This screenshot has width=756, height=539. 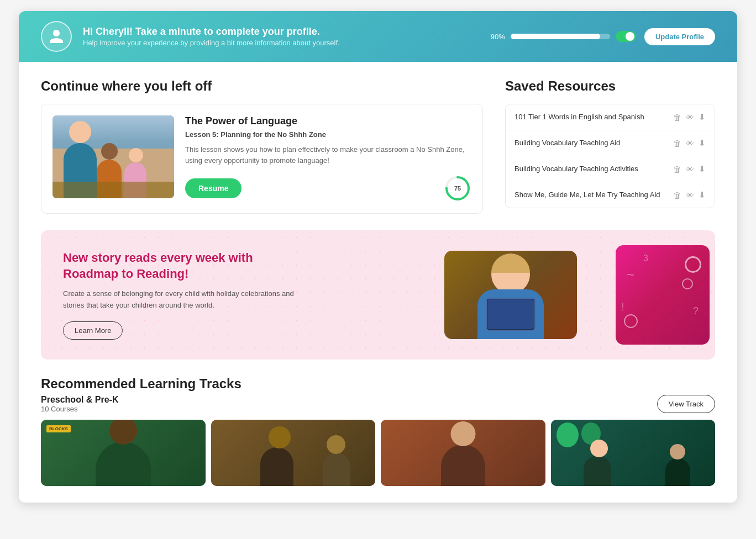 I want to click on header-banner: Hi Cheryll! Take a minute to complete yo…, so click(x=378, y=36).